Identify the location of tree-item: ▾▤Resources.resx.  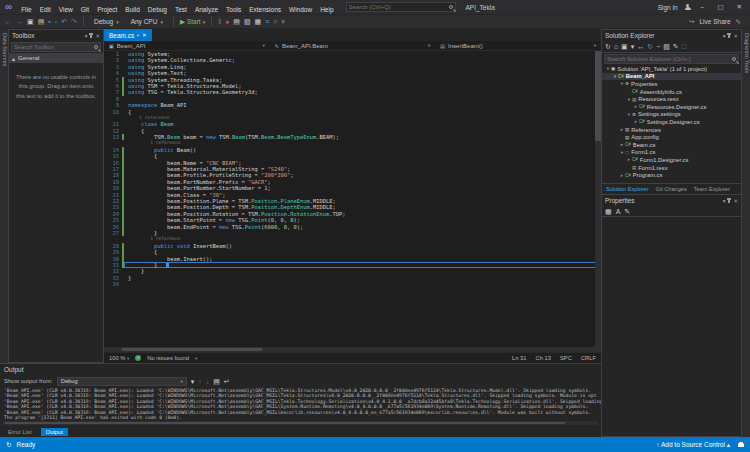
(672, 99).